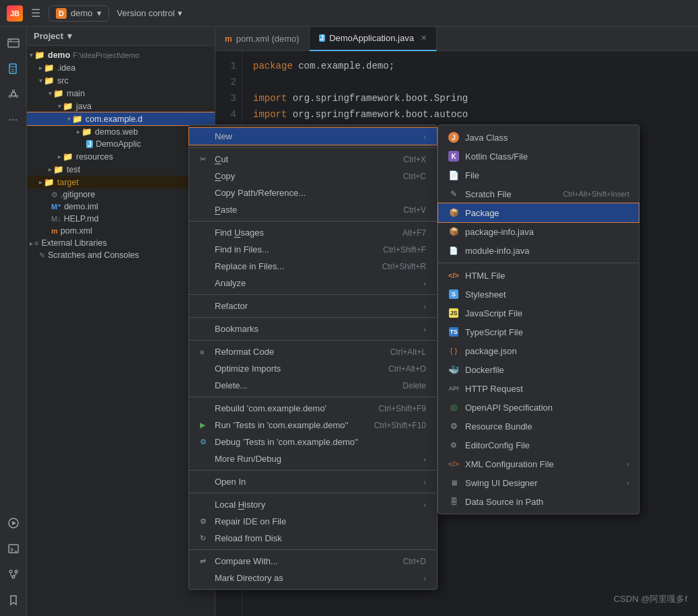 The height and width of the screenshot is (616, 698). Describe the element at coordinates (415, 176) in the screenshot. I see `cm-shortcut-copy: Ctrl+C` at that location.